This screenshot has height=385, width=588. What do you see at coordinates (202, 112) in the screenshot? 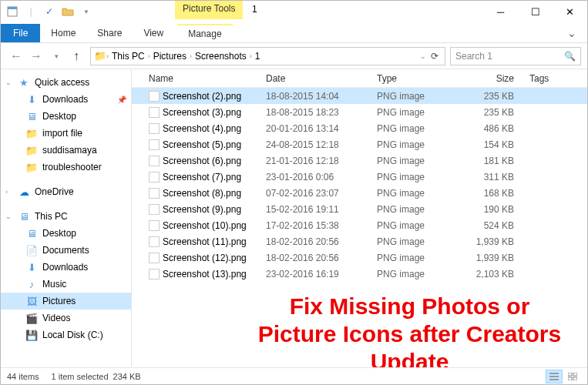
I see `file-name: Screenshot (3).png` at bounding box center [202, 112].